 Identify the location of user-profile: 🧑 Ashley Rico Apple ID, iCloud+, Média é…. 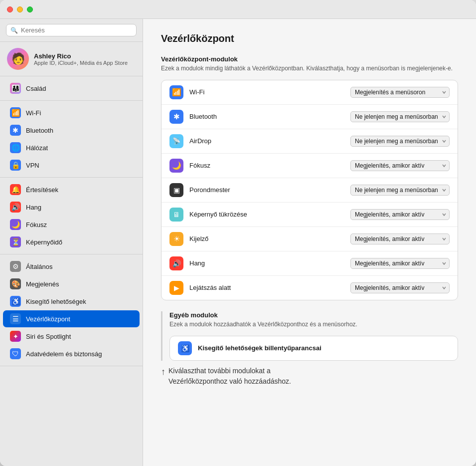
(71, 59).